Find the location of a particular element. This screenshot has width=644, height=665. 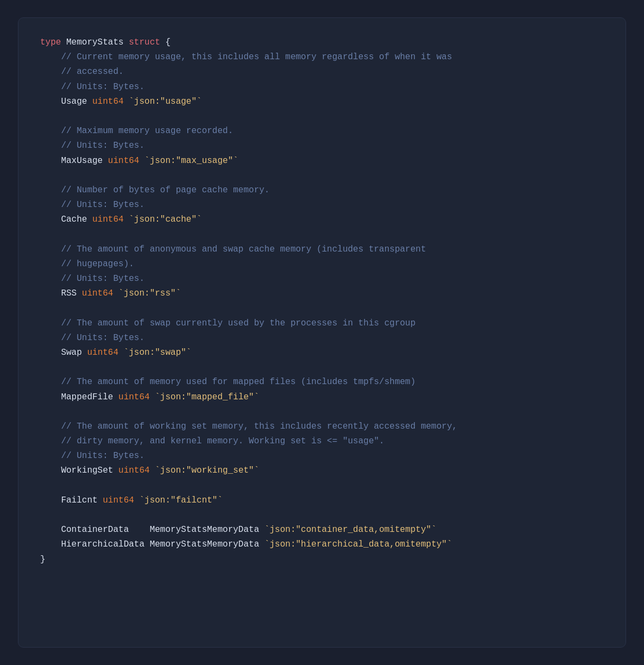

code-line: Failcnt uint64 `json:"failcnt"` is located at coordinates (322, 501).